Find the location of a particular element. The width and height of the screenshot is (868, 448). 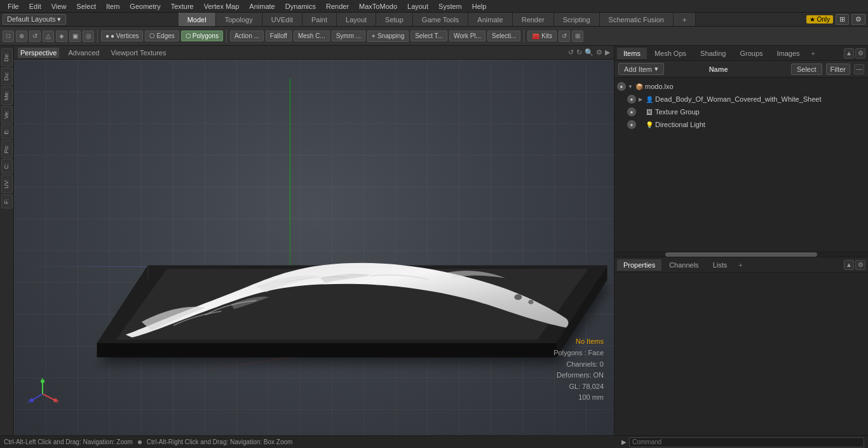

items-select-btn: Select is located at coordinates (807, 69).